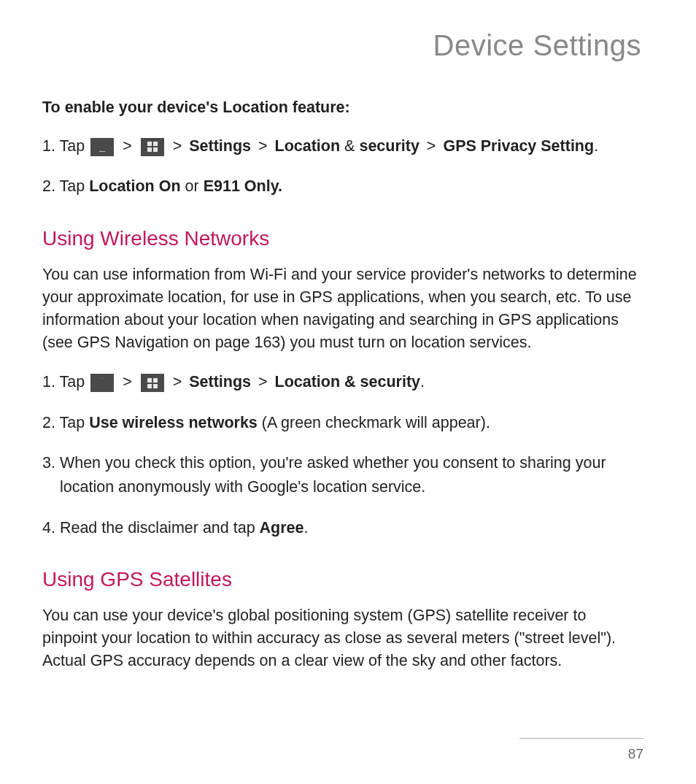 This screenshot has height=784, width=696. What do you see at coordinates (344, 310) in the screenshot?
I see `wireless-body: You can use information from Wi-Fi and y…` at bounding box center [344, 310].